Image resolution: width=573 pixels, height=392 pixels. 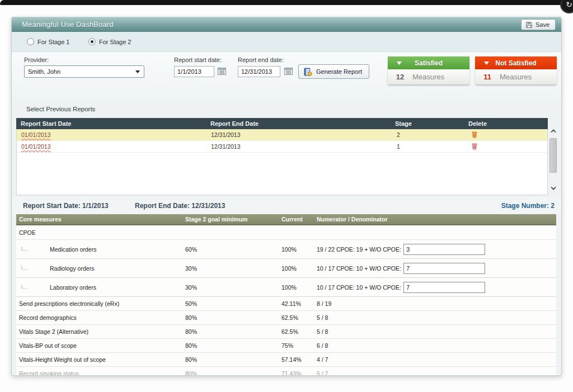 I want to click on floppy-icon, so click(x=529, y=25).